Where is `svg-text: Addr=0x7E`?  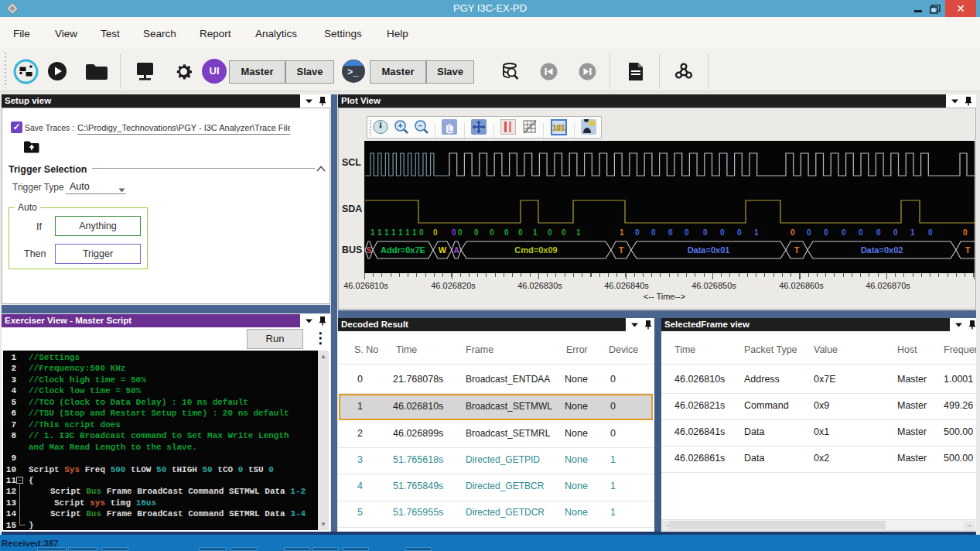
svg-text: Addr=0x7E is located at coordinates (403, 250).